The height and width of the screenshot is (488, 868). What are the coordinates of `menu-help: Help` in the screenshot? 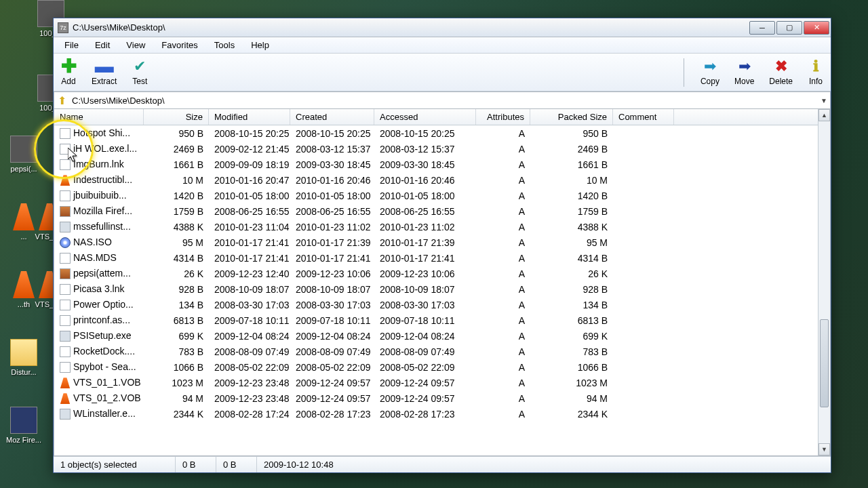 It's located at (260, 45).